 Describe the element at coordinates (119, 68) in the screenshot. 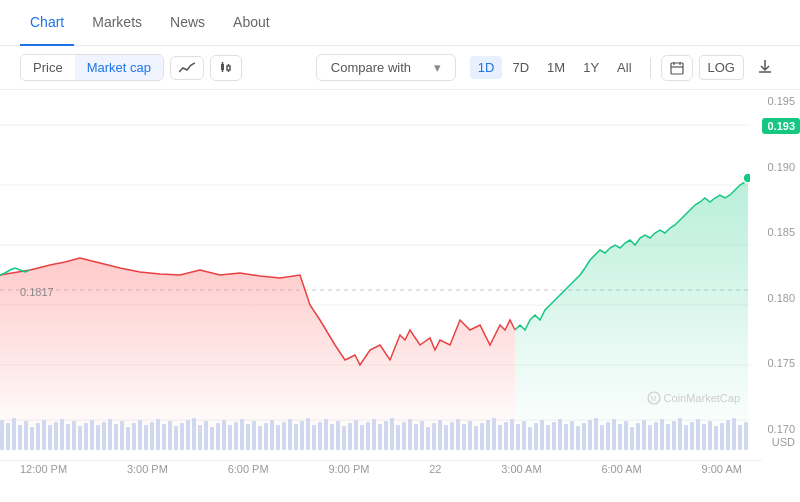

I see `market-cap-button: Market cap` at that location.